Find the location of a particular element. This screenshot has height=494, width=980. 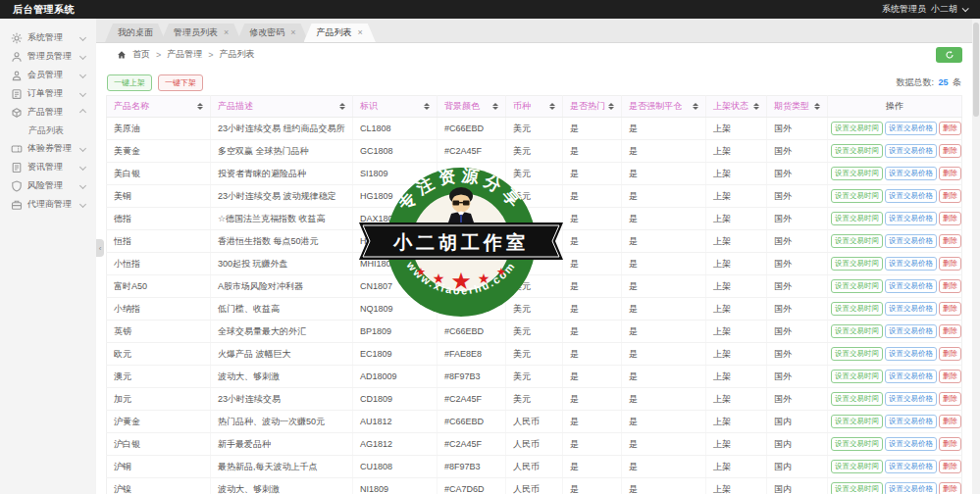

refresh-button is located at coordinates (950, 55).